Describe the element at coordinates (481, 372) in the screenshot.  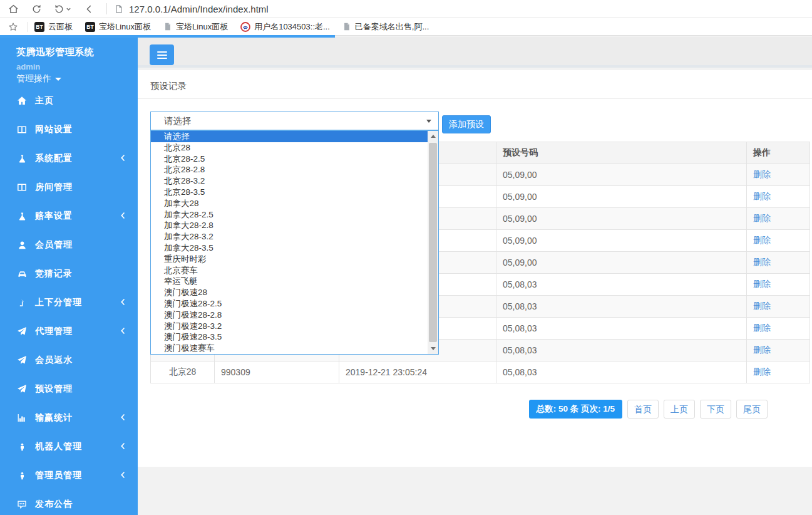
I see `table-row: 北京28 990309 2019-12-21 23:05:24 05,08,03…` at that location.